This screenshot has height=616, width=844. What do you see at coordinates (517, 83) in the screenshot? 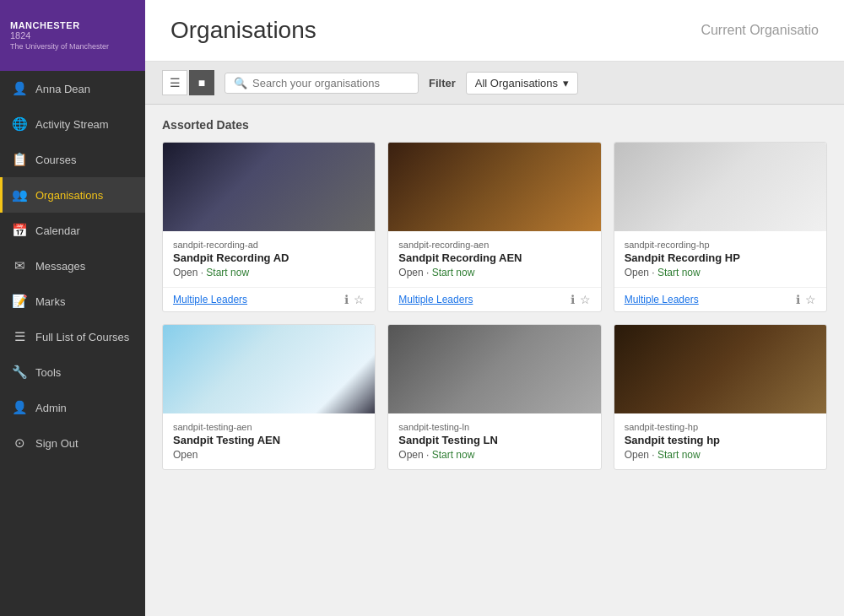
I see `filter-value: All Organisations` at bounding box center [517, 83].